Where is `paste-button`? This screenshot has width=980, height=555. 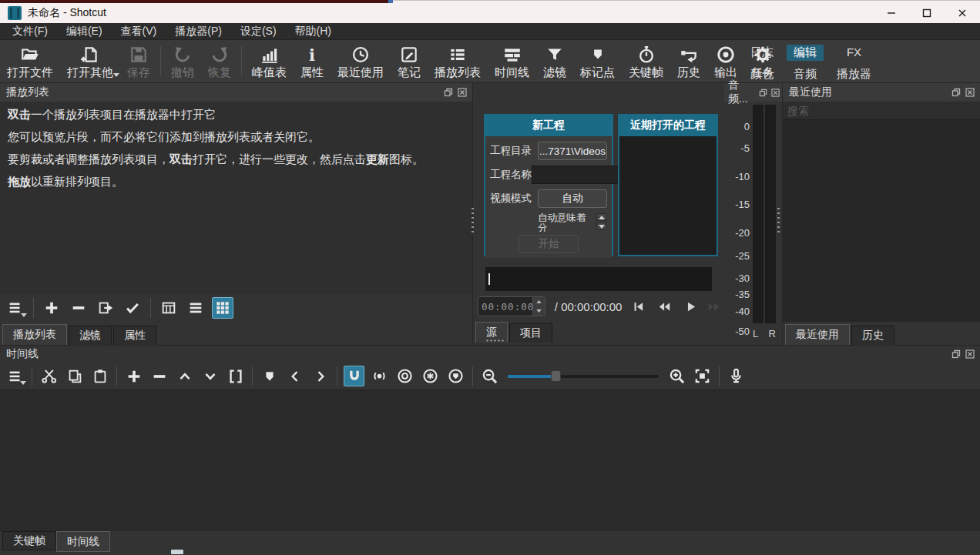
paste-button is located at coordinates (100, 376).